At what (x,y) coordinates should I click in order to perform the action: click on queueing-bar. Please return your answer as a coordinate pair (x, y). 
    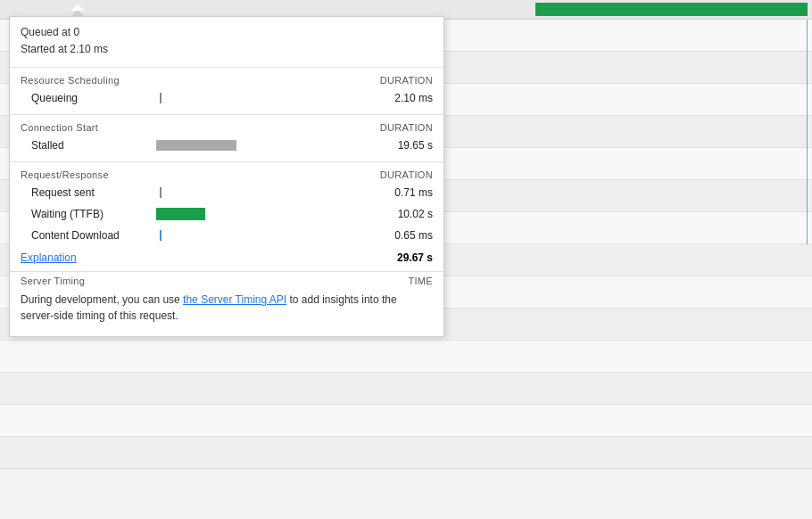
    Looking at the image, I should click on (161, 98).